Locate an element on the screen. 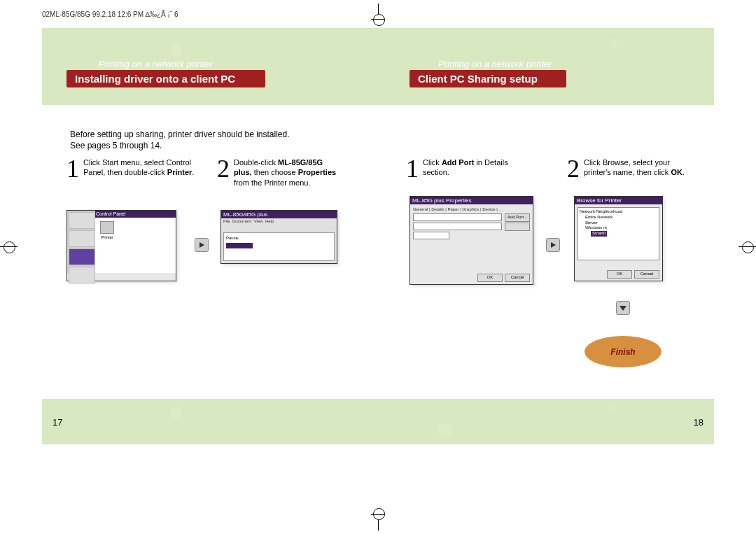 Image resolution: width=756 pixels, height=534 pixels. network-tree: Network Neighborhood Entire Network Serv… is located at coordinates (619, 234).